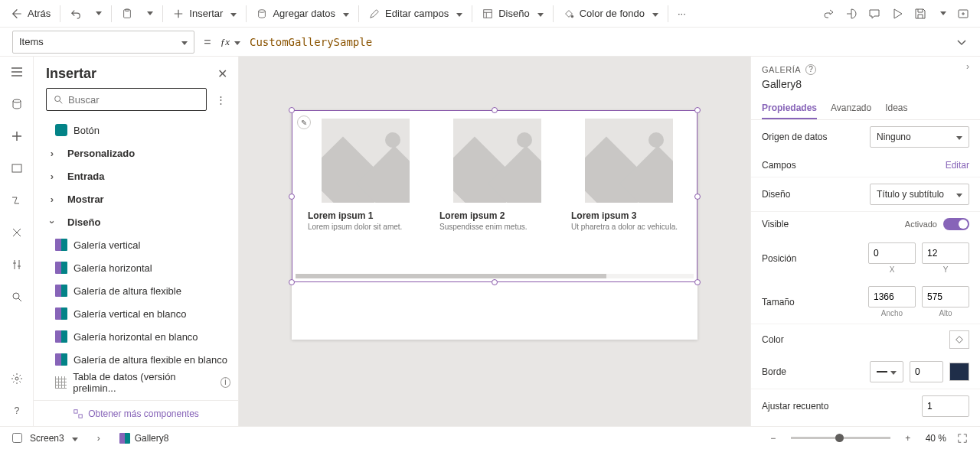 Image resolution: width=980 pixels, height=449 pixels. What do you see at coordinates (97, 14) in the screenshot?
I see `undo-menu` at bounding box center [97, 14].